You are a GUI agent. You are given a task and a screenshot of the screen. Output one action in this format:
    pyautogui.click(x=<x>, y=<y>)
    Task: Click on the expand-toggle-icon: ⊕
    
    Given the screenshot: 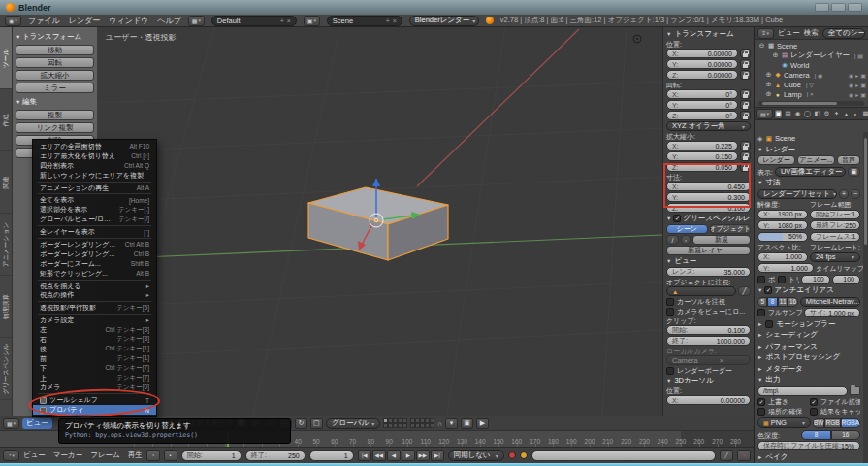 What is the action you would take?
    pyautogui.click(x=768, y=94)
    